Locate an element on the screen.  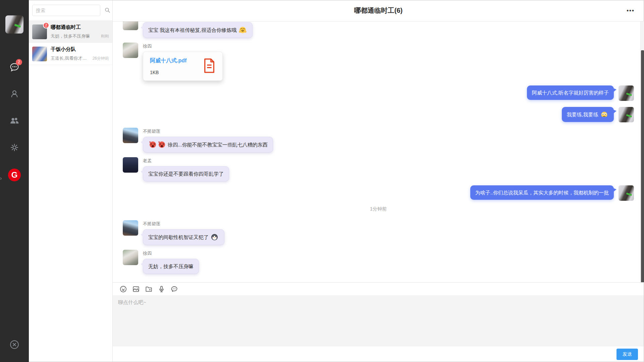
message-bubble: 宝宝的间歇性机智证又犯了 is located at coordinates (184, 237).